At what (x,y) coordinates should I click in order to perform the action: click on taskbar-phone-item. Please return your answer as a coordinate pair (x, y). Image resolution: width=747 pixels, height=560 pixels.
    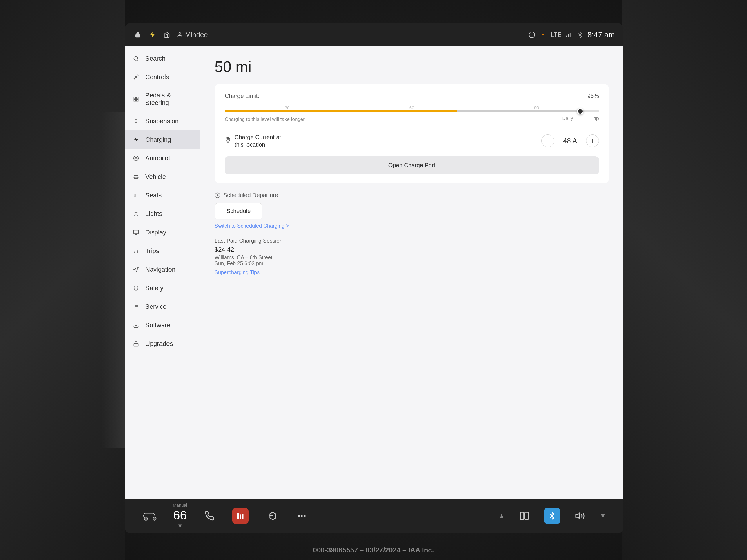
    Looking at the image, I should click on (210, 516).